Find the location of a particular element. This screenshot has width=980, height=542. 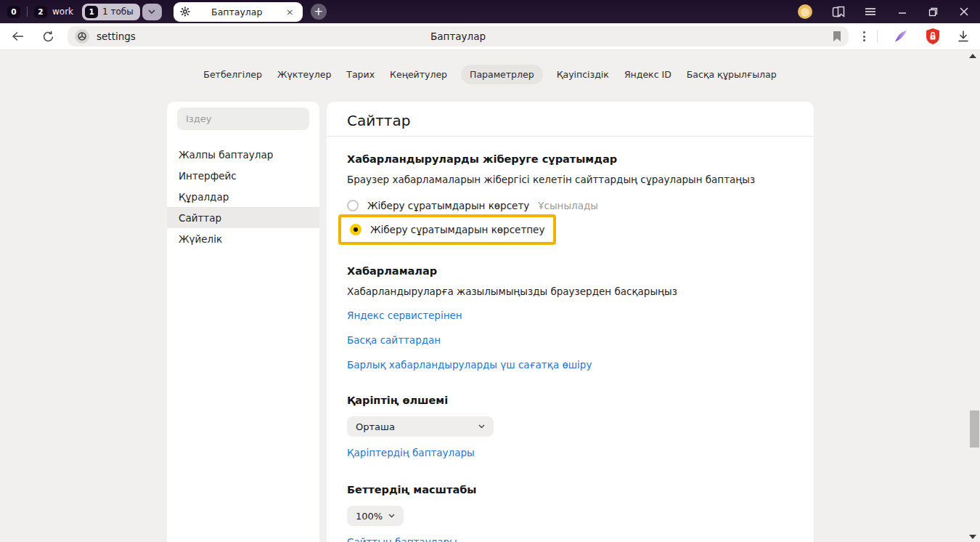

back-button is located at coordinates (18, 36).